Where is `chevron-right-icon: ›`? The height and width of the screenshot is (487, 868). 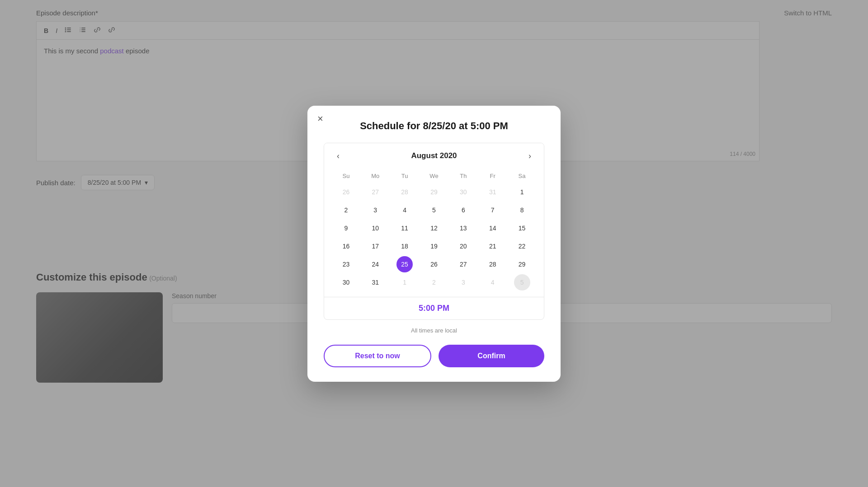
chevron-right-icon: › is located at coordinates (530, 156).